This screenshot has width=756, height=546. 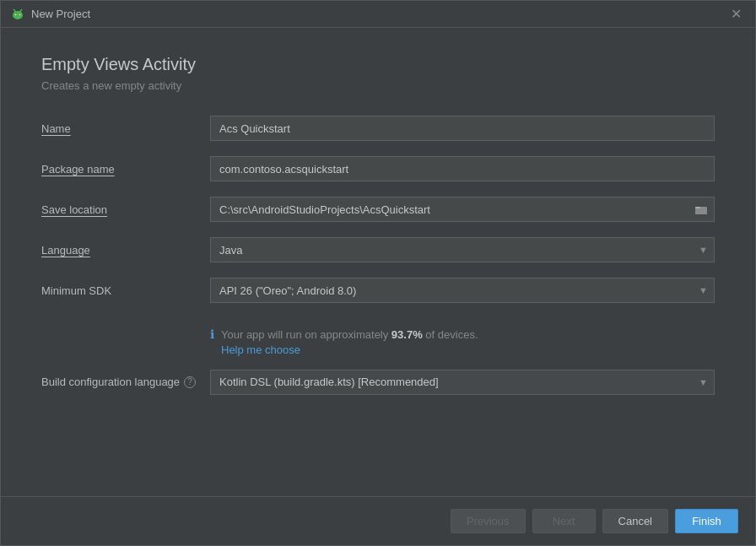 What do you see at coordinates (378, 209) in the screenshot?
I see `save-location-row: Save location` at bounding box center [378, 209].